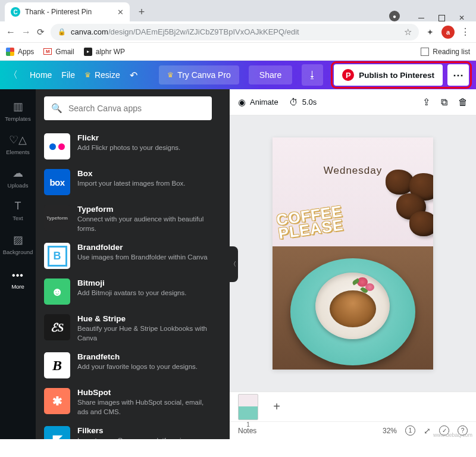 This screenshot has width=476, height=457. Describe the element at coordinates (303, 102) in the screenshot. I see `duration-button: ⏱5.0s` at that location.